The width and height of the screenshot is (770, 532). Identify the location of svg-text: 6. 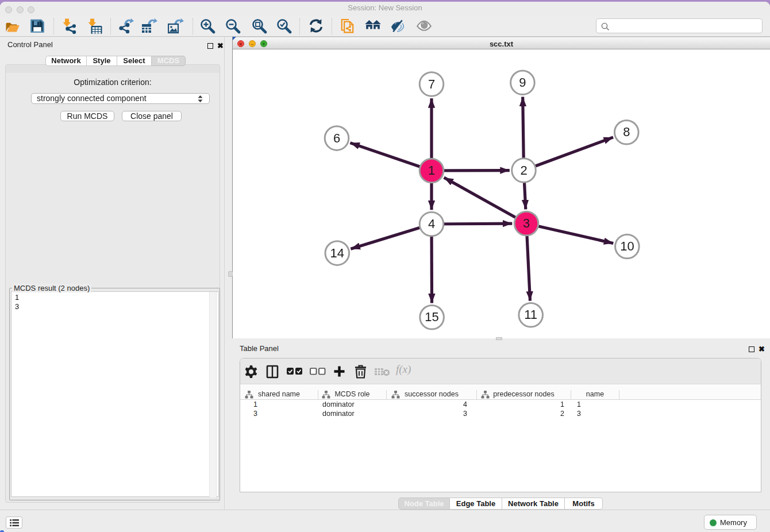
(337, 138).